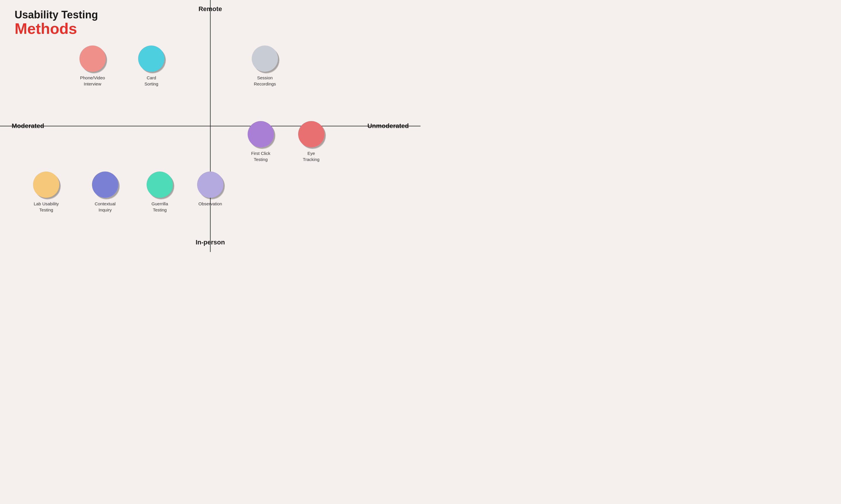 This screenshot has width=841, height=504. Describe the element at coordinates (28, 126) in the screenshot. I see `label-moderated: Moderated` at that location.